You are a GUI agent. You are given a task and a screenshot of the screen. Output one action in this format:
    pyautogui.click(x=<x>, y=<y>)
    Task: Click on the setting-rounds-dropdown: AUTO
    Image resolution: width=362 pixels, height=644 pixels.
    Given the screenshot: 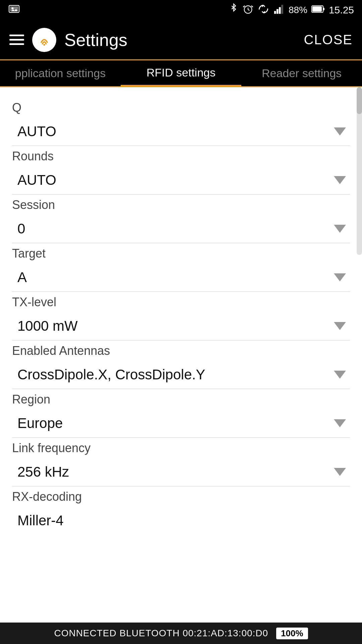 What is the action you would take?
    pyautogui.click(x=181, y=180)
    